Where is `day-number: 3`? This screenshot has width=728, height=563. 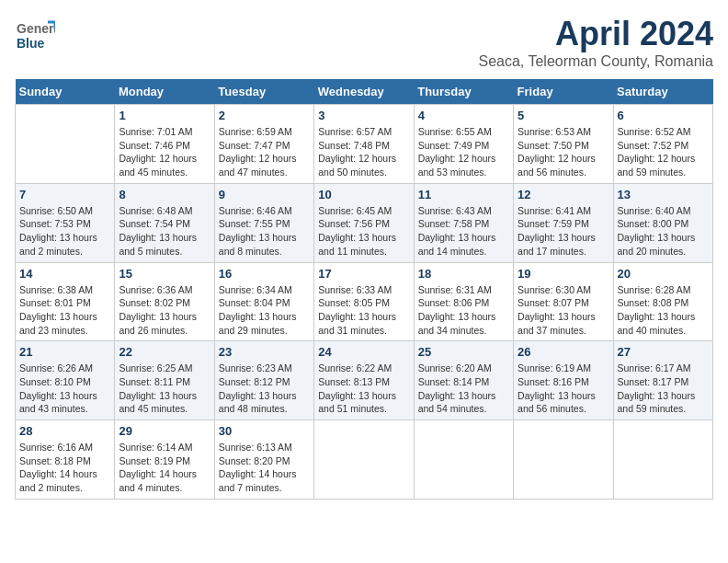 day-number: 3 is located at coordinates (364, 116).